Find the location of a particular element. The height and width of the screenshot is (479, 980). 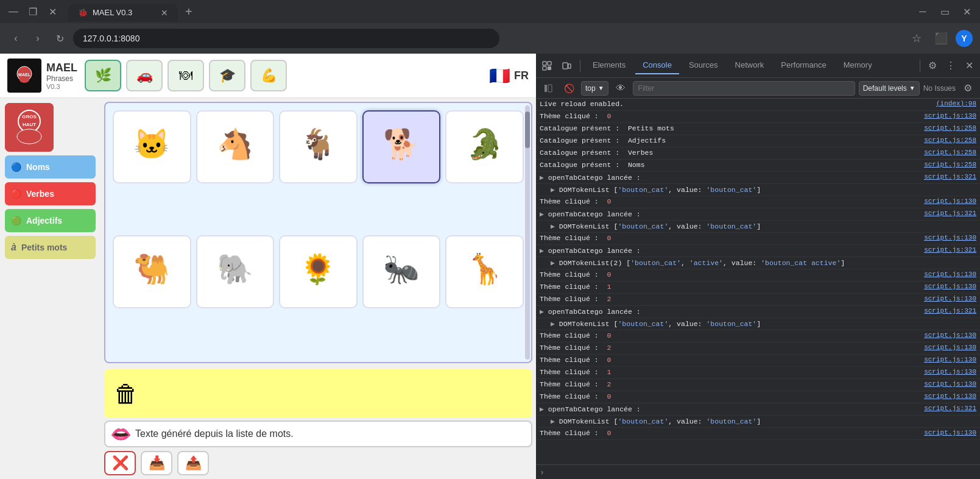

sidebar-btn-noms: 🔵 Noms is located at coordinates (50, 167).